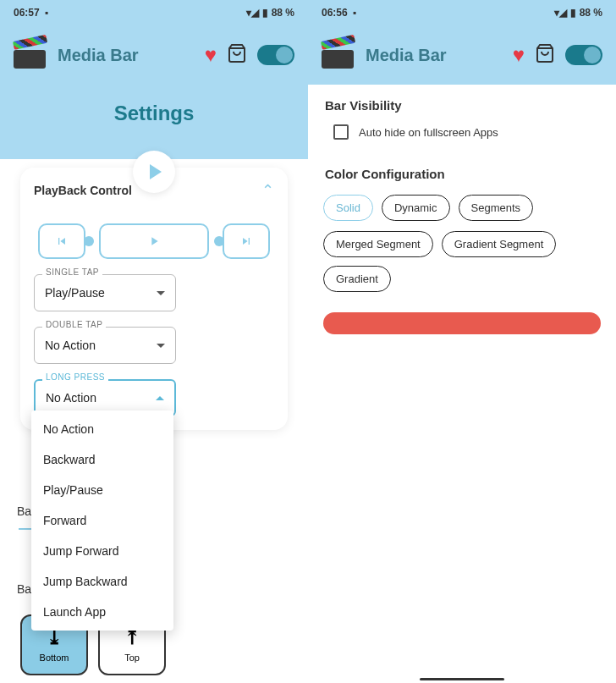 Image resolution: width=616 pixels, height=683 pixels. I want to click on play-circle-icon, so click(154, 172).